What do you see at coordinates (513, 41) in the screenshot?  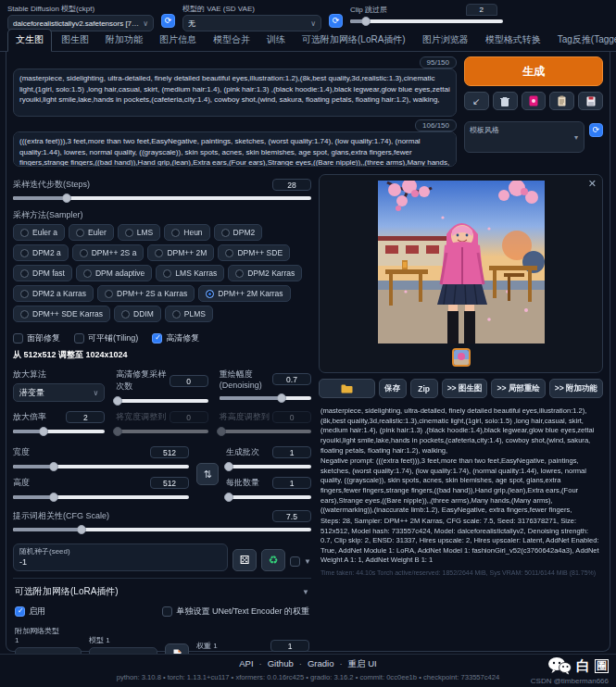 I see `tab: 模型格式转换` at bounding box center [513, 41].